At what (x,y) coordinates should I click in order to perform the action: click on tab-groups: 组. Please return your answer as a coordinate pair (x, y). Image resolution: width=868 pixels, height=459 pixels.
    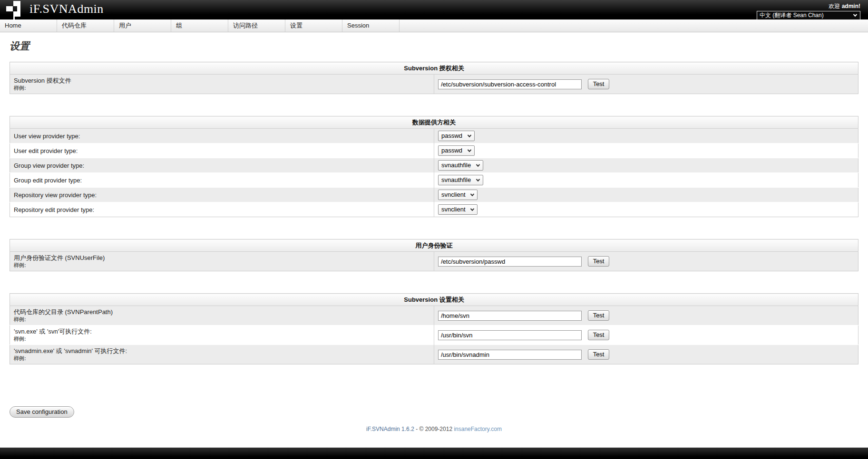
    Looking at the image, I should click on (200, 26).